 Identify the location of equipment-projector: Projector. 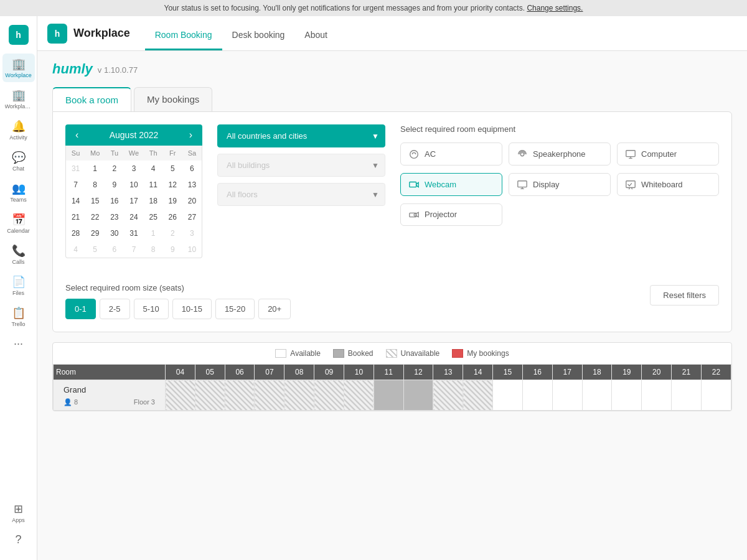
(451, 215).